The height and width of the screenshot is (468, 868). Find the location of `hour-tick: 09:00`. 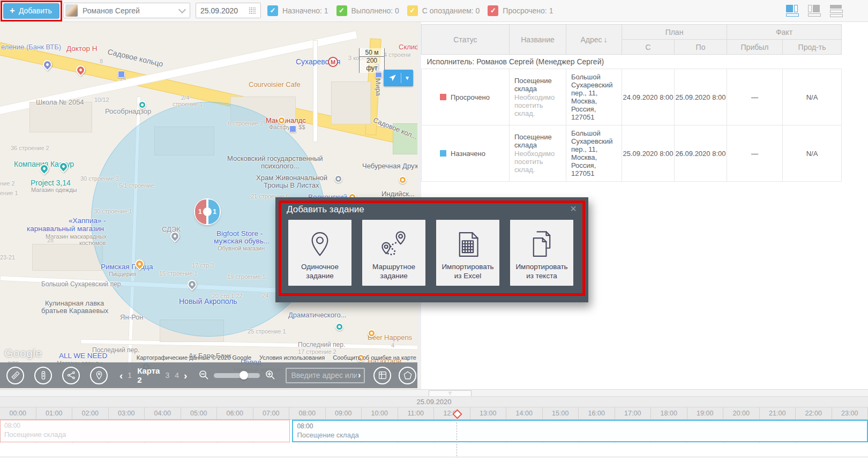

hour-tick: 09:00 is located at coordinates (344, 413).